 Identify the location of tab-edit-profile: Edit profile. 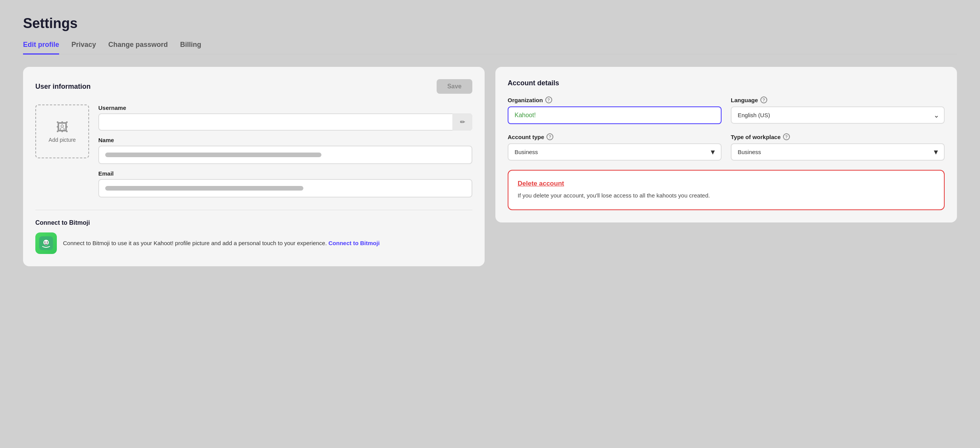
(41, 48).